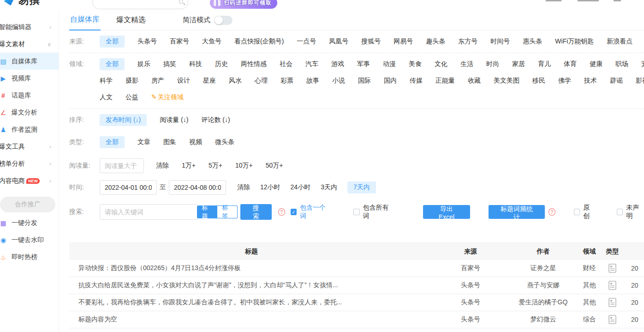 This screenshot has height=332, width=644. What do you see at coordinates (630, 212) in the screenshot?
I see `undeclared-checkbox: 未声明` at bounding box center [630, 212].